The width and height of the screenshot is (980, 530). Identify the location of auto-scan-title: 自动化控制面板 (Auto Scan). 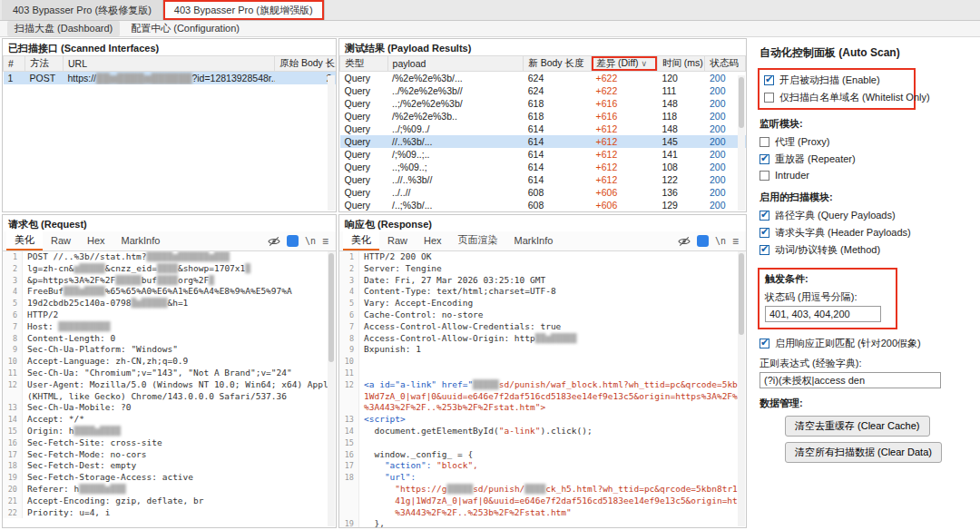
(864, 53).